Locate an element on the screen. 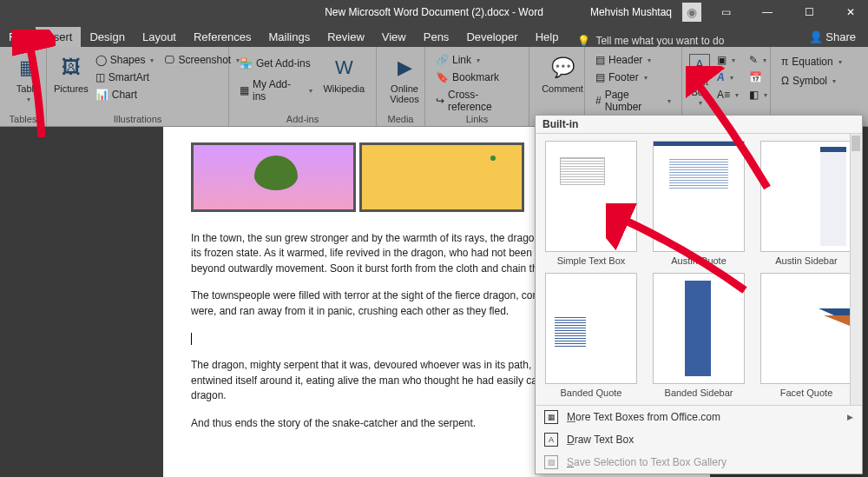 This screenshot has height=477, width=868. tell-me-search: 💡 Tell me what you want to do is located at coordinates (651, 41).